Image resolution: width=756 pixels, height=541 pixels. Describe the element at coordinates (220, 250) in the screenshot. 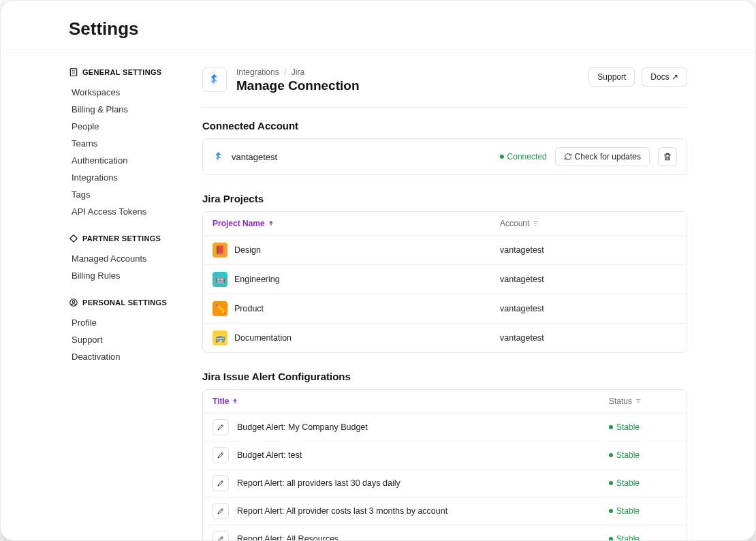

I see `project-icon: 📕` at that location.